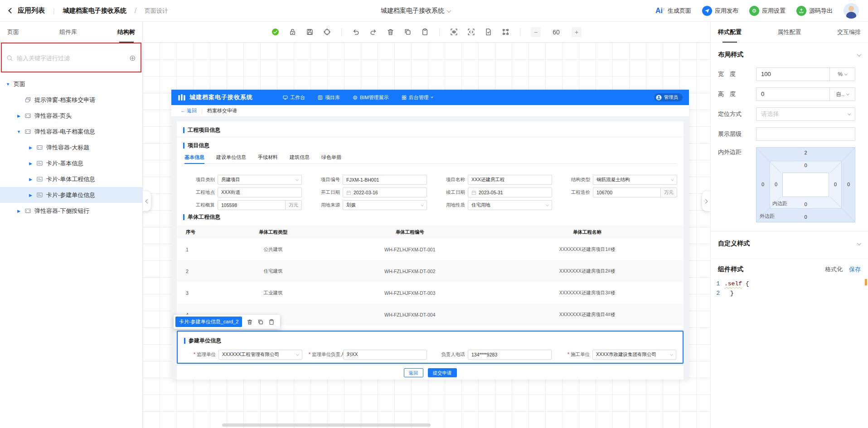  Describe the element at coordinates (260, 192) in the screenshot. I see `project-location-input: XXX街道` at that location.